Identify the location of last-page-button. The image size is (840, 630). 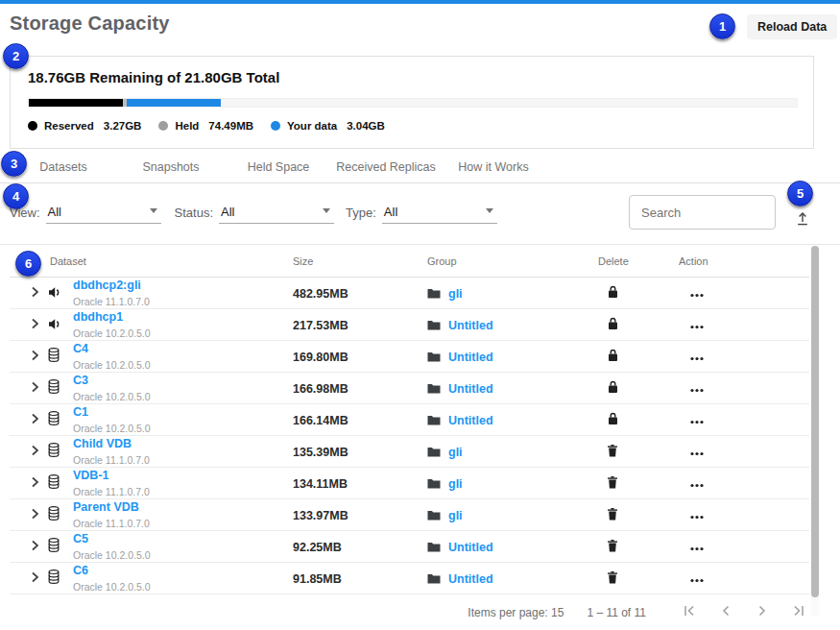
(799, 613).